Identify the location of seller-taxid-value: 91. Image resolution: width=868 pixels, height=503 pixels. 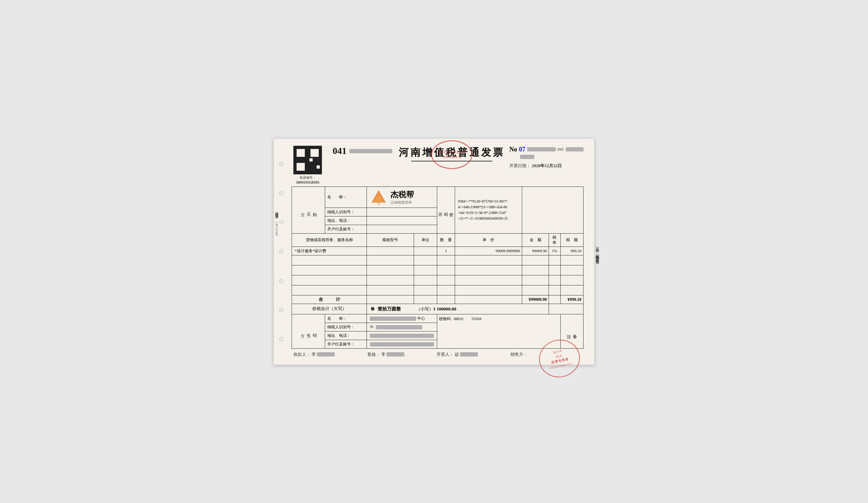
(402, 327).